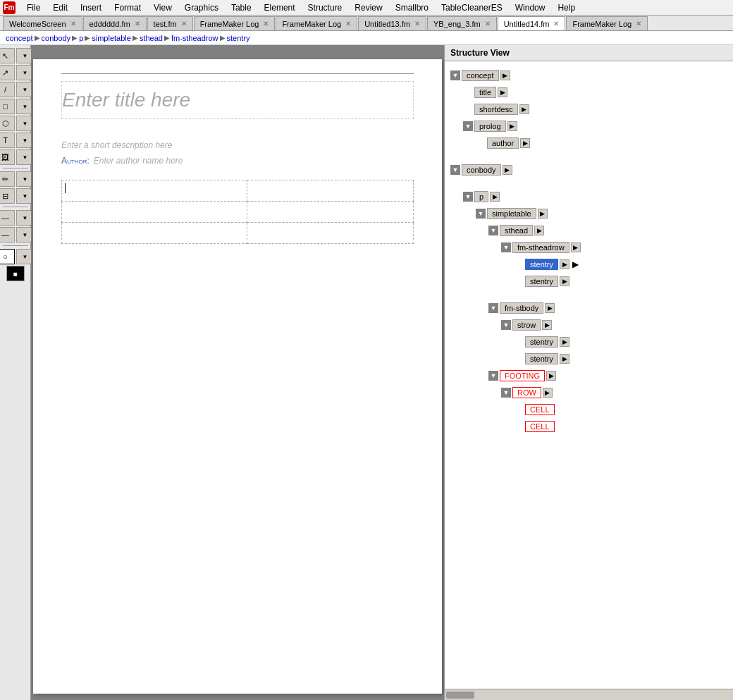 This screenshot has height=700, width=733. Describe the element at coordinates (468, 197) in the screenshot. I see `expand-icon-p: ▼` at that location.